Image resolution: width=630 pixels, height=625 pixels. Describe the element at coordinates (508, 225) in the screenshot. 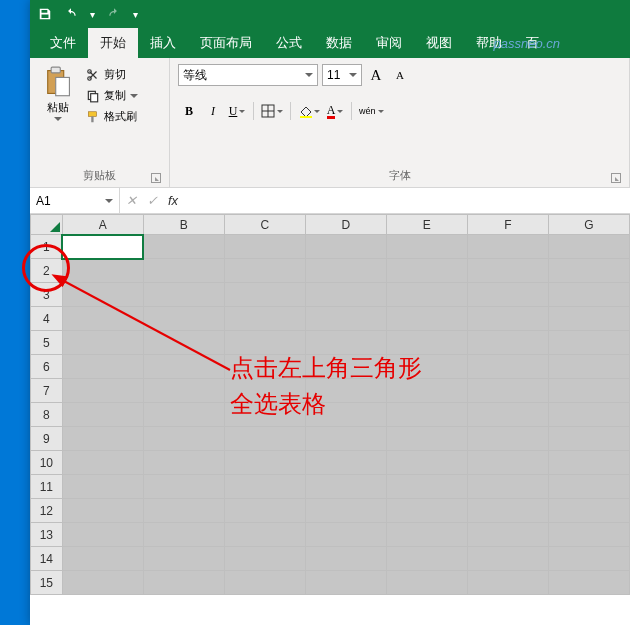

I see `column-header: F` at that location.